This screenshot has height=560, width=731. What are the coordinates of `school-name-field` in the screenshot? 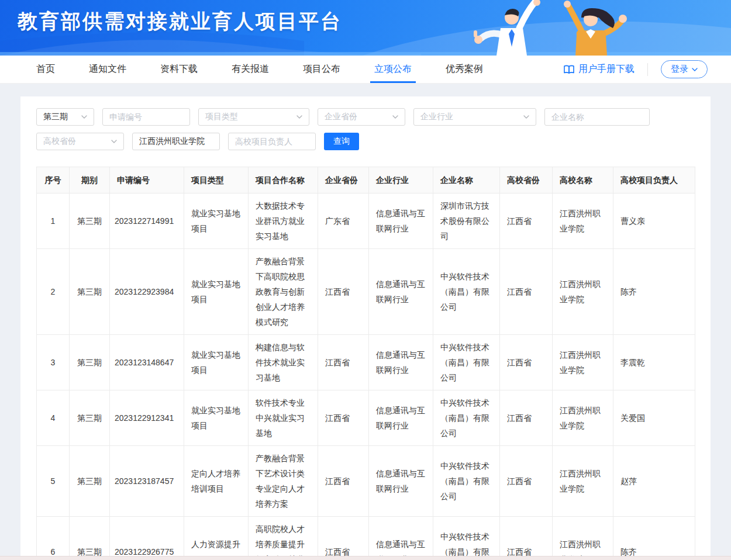 It's located at (176, 141).